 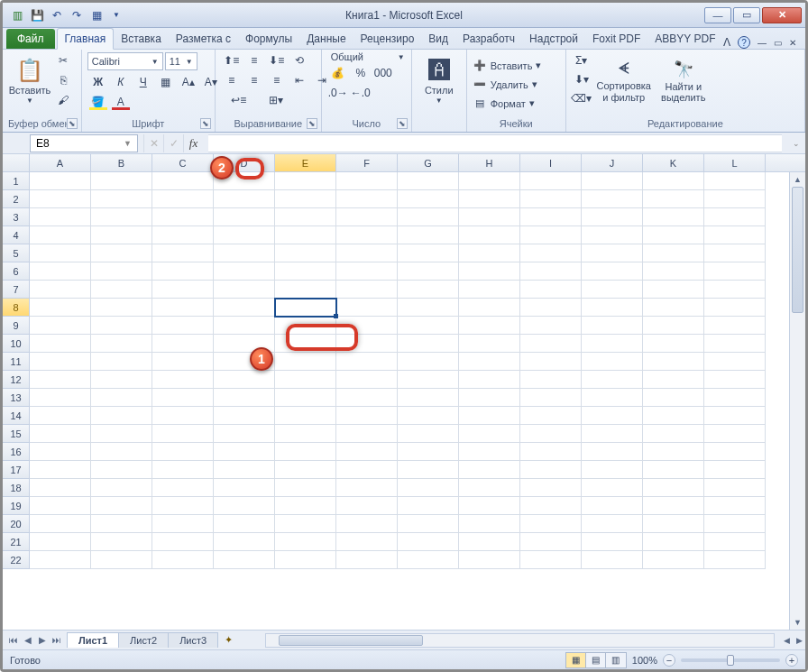 I want to click on cell-E19, so click(x=306, y=506).